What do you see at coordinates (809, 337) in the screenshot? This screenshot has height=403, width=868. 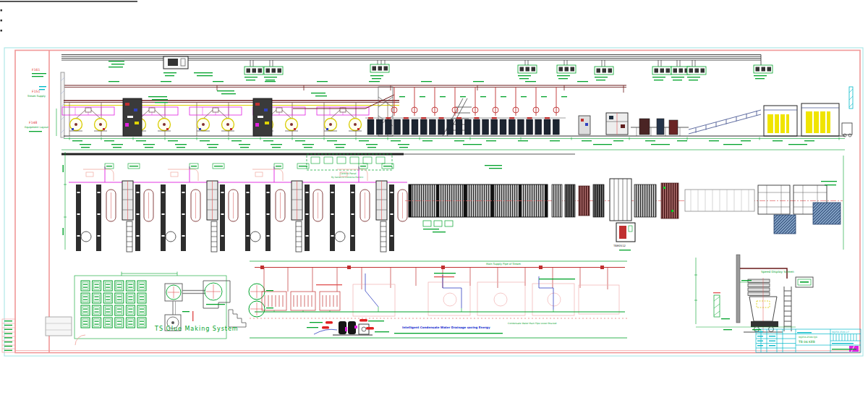 I see `drawing-model: WJ250-2500-5JG` at bounding box center [809, 337].